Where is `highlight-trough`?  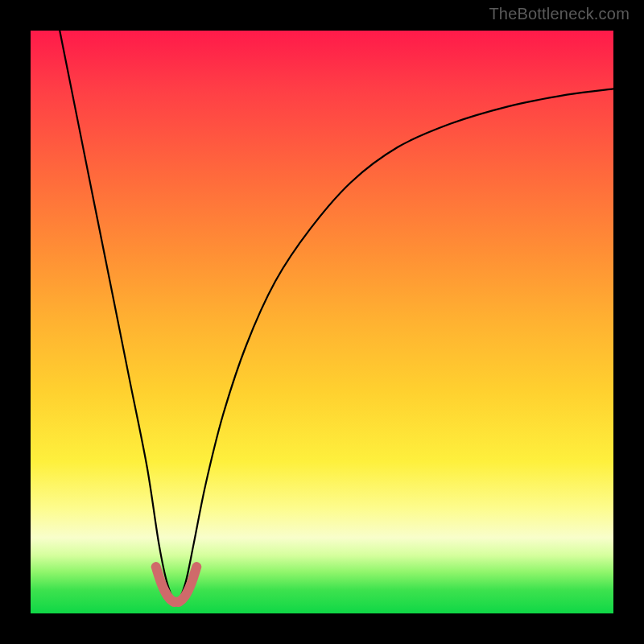
highlight-trough is located at coordinates (177, 584).